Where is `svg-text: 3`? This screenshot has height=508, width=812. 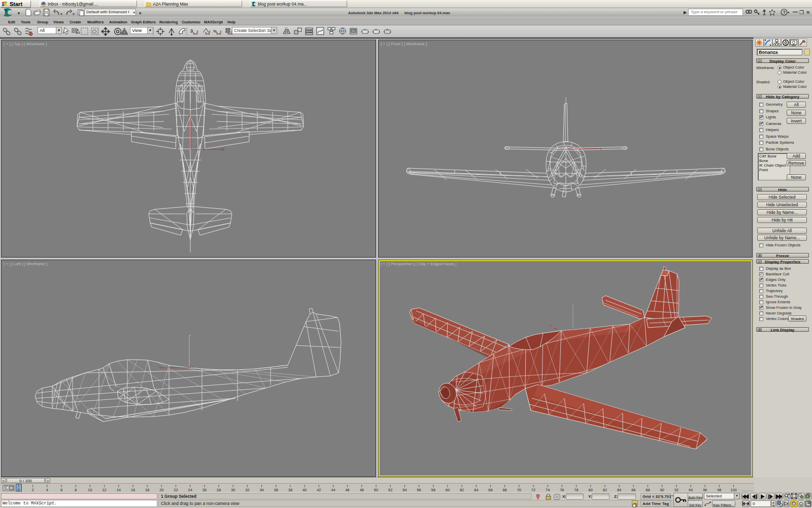
svg-text: 3 is located at coordinates (192, 31).